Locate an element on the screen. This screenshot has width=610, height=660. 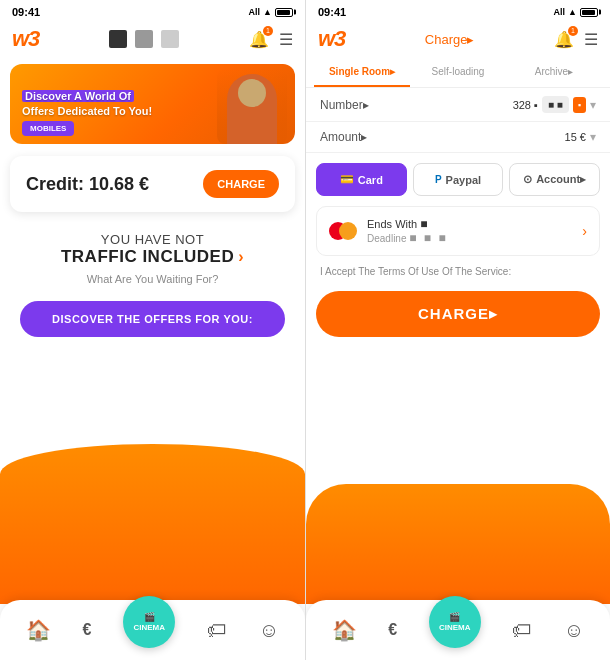
bell-badge-left: 1 is located at coordinates (268, 31).